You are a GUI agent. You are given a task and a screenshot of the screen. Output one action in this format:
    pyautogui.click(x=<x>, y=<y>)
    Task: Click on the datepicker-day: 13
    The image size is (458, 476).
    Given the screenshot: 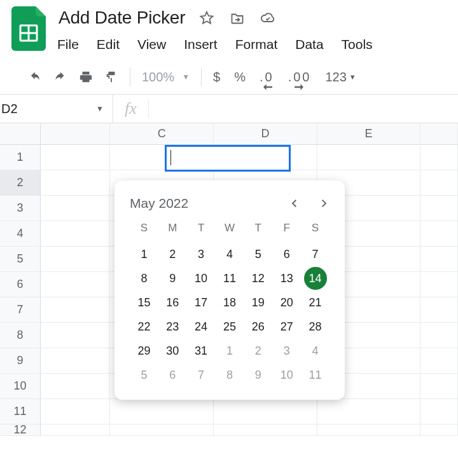 What is the action you would take?
    pyautogui.click(x=286, y=278)
    